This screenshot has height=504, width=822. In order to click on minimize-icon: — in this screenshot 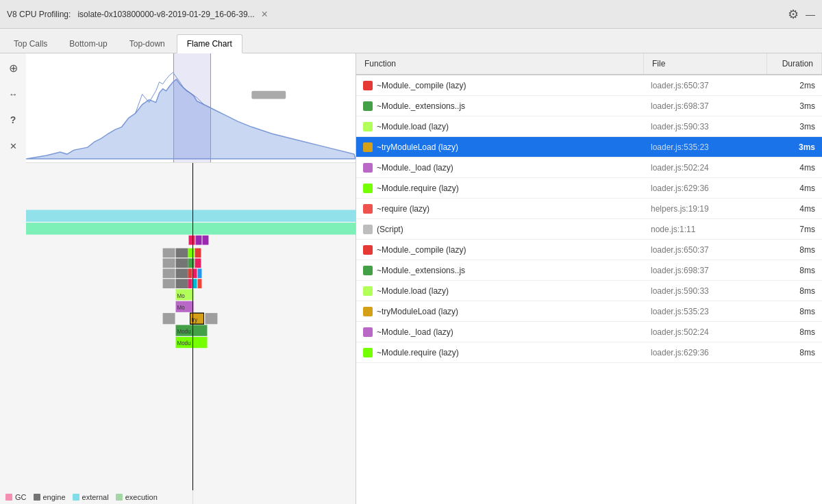, I will do `click(810, 14)`.